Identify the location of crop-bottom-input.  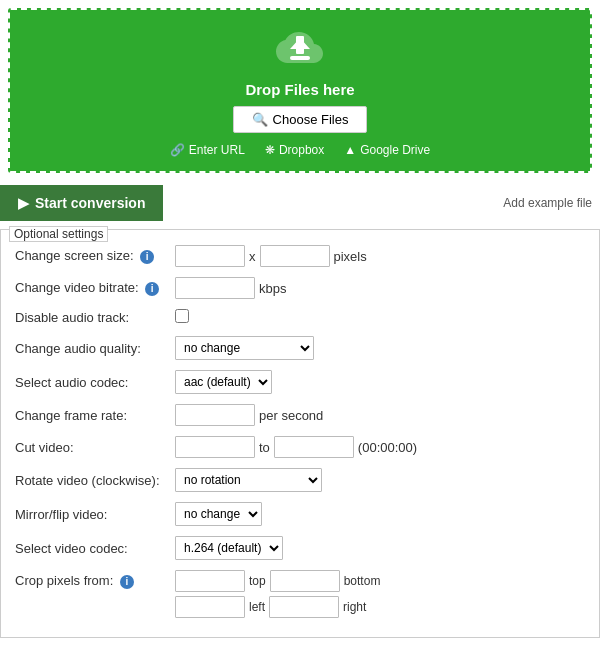
(305, 581).